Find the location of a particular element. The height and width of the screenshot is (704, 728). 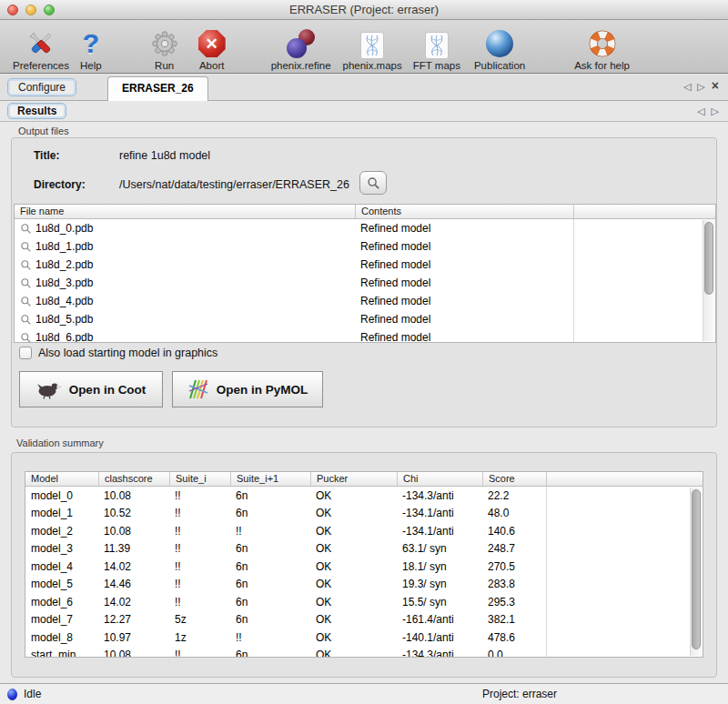

file-row-filler is located at coordinates (644, 283).